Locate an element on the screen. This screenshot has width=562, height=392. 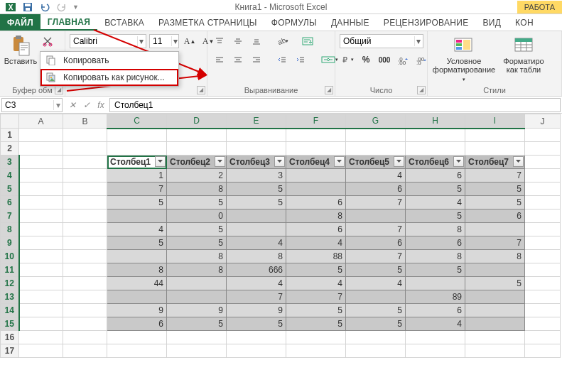
table-cell: 6 is located at coordinates (436, 176).